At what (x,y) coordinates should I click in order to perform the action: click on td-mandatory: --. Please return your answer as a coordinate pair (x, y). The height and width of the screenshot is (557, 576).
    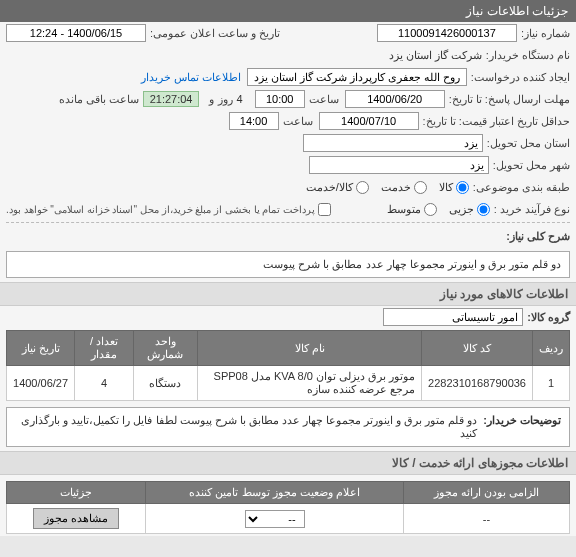
    Looking at the image, I should click on (486, 519).